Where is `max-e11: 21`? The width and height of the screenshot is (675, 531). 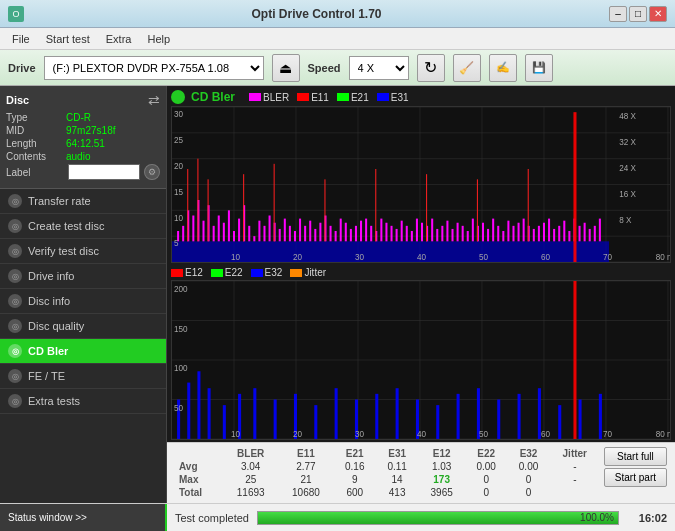
max-e11: 21 is located at coordinates (306, 480).